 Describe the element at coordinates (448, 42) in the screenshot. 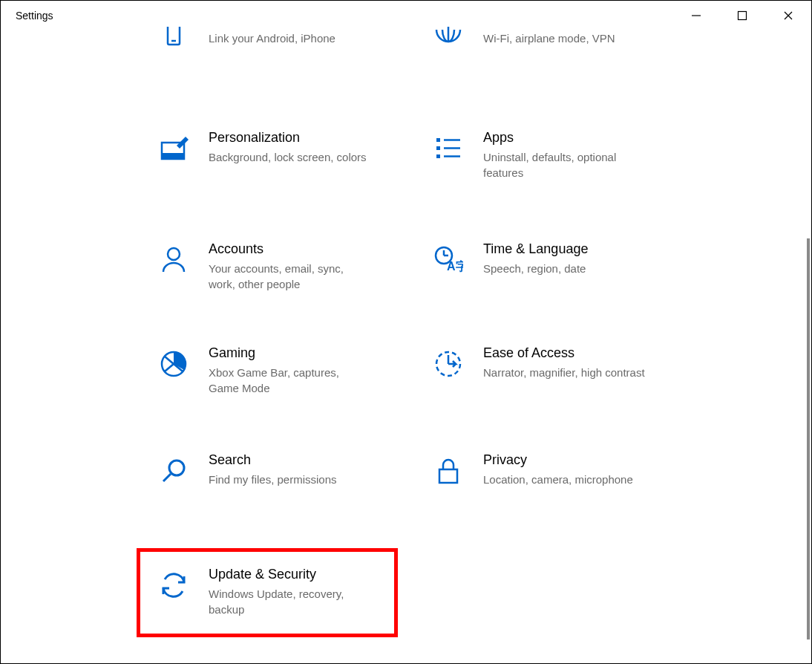

I see `globe-icon` at that location.